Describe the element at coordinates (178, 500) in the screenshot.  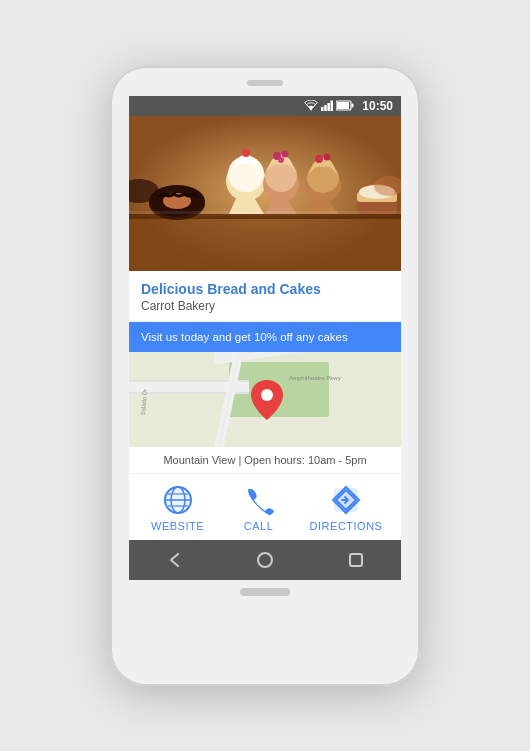
I see `globe-icon` at that location.